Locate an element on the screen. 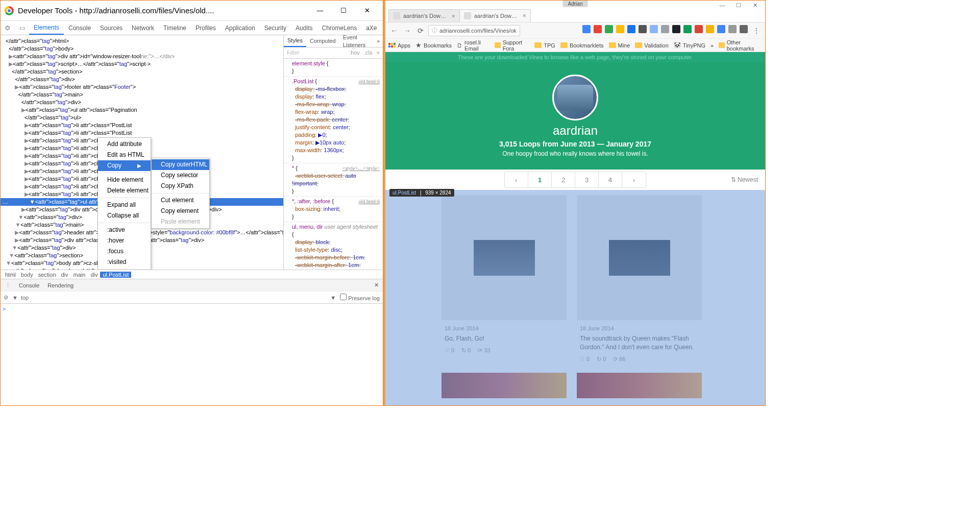 This screenshot has width=980, height=531. menu-item: Add attribute is located at coordinates (125, 144).